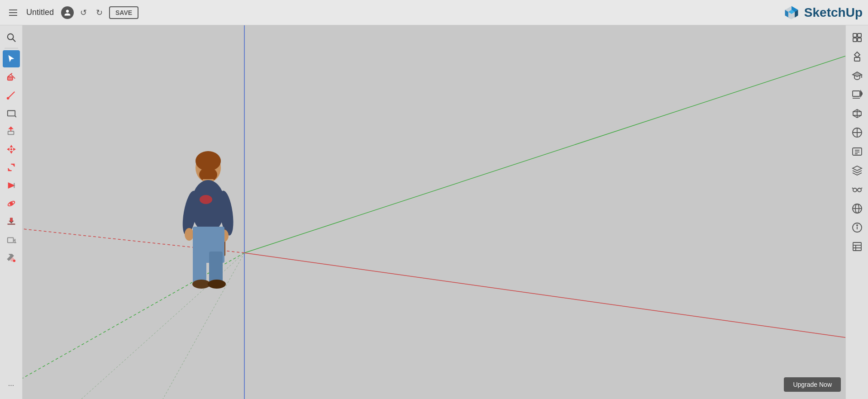 This screenshot has height=399, width=868. I want to click on paint-bucket-tool-button, so click(11, 258).